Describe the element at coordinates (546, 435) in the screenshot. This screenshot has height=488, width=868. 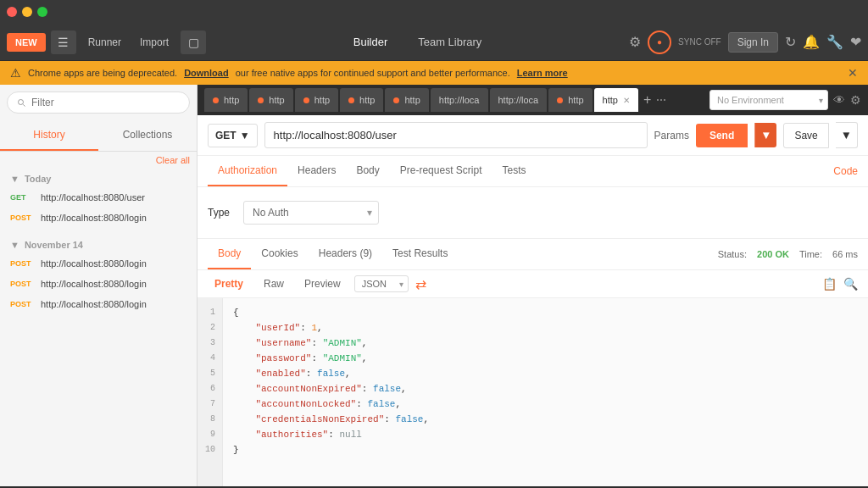
I see `code-line: "authorities": null` at that location.